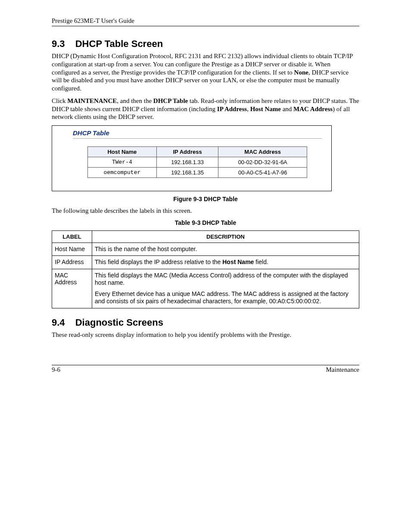 Image resolution: width=411 pixels, height=532 pixels. What do you see at coordinates (226, 263) in the screenshot?
I see `cell-desc: This field displays the IP address relat…` at bounding box center [226, 263].